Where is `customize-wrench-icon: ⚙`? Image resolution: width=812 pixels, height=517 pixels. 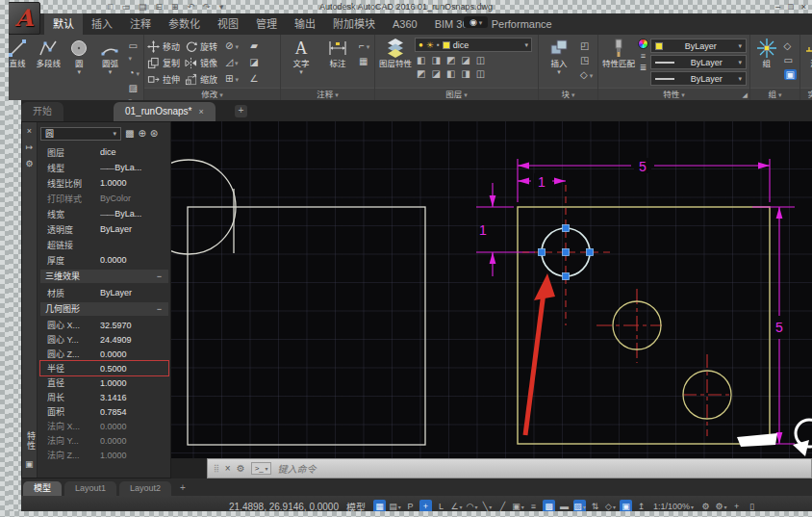
customize-wrench-icon: ⚙ is located at coordinates (241, 468).